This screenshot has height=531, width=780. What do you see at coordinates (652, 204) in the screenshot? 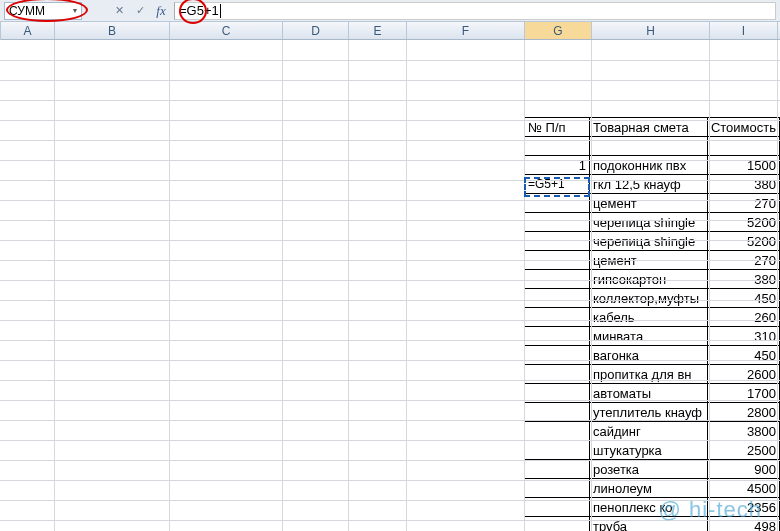
I see `table-row: цемент270` at bounding box center [652, 204].